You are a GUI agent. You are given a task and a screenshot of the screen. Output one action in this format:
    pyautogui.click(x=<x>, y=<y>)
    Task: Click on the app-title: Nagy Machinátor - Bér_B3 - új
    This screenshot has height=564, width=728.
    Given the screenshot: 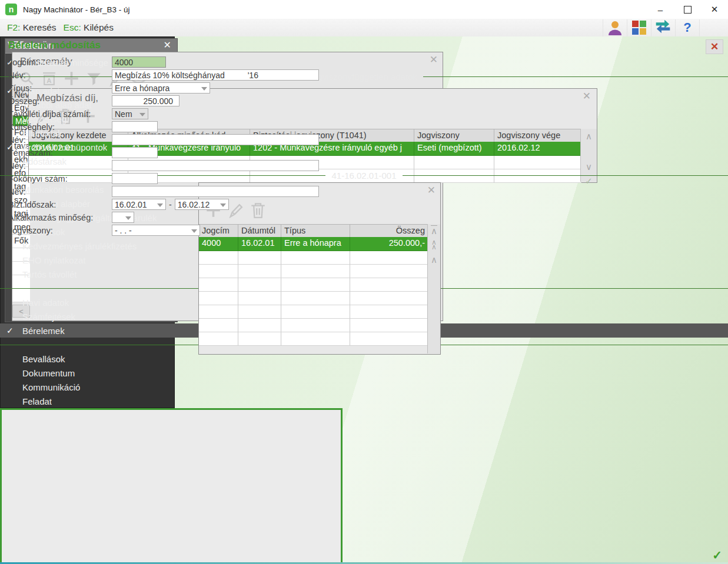 What is the action you would take?
    pyautogui.click(x=77, y=9)
    